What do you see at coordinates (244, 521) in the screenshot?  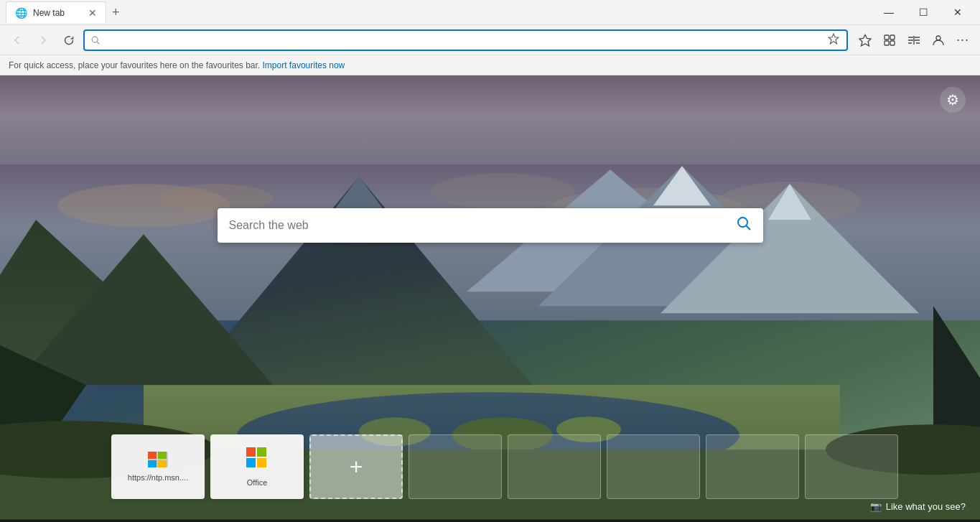 I see `nav-item-news: News` at bounding box center [244, 521].